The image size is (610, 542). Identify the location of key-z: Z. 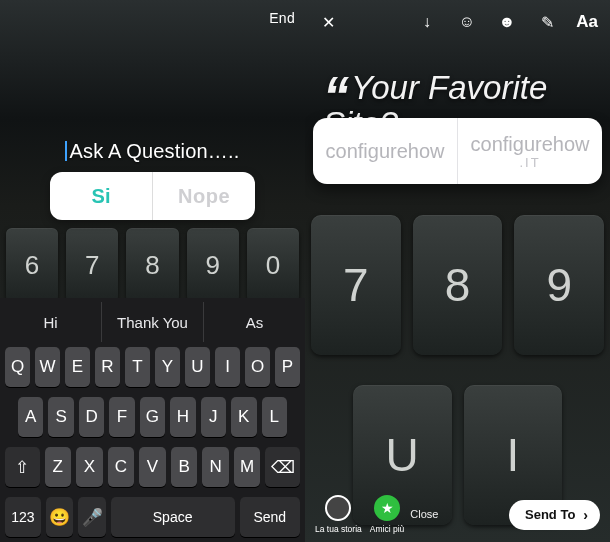
(58, 467).